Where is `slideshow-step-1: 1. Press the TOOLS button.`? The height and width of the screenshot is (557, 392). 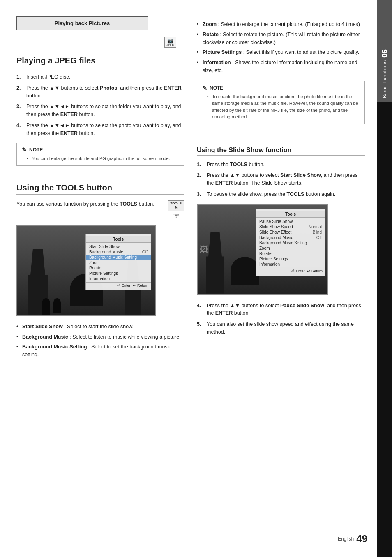
slideshow-step-1: 1. Press the TOOLS button. is located at coordinates (281, 165).